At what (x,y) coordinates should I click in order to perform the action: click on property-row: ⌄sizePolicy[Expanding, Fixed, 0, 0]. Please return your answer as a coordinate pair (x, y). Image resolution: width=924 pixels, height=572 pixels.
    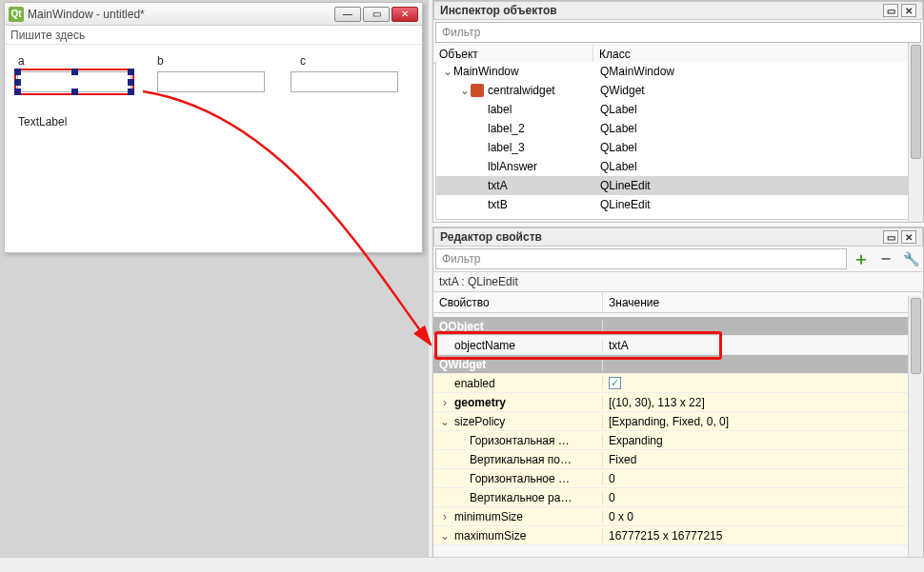
    Looking at the image, I should click on (671, 422).